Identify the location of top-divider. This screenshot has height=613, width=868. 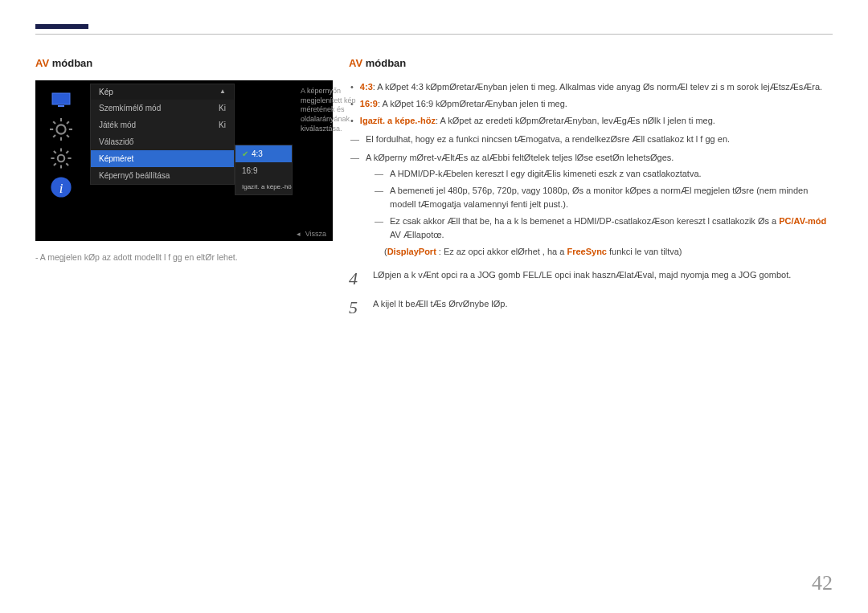
(434, 34).